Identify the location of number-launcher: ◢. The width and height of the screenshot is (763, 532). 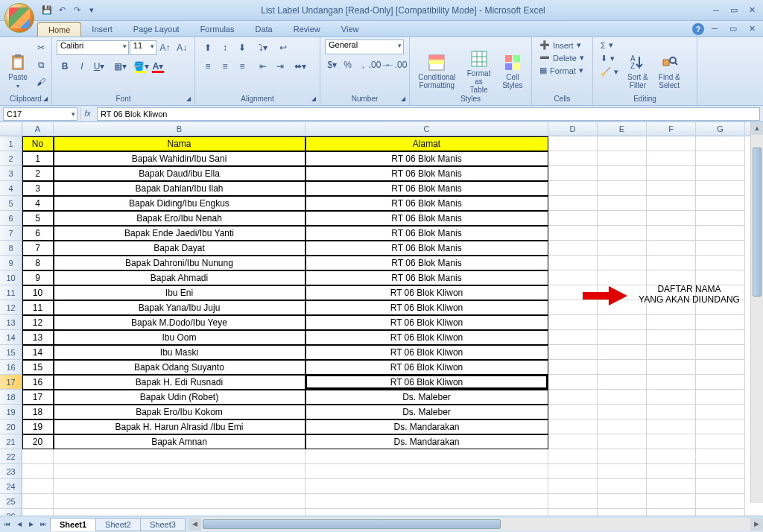
(402, 98).